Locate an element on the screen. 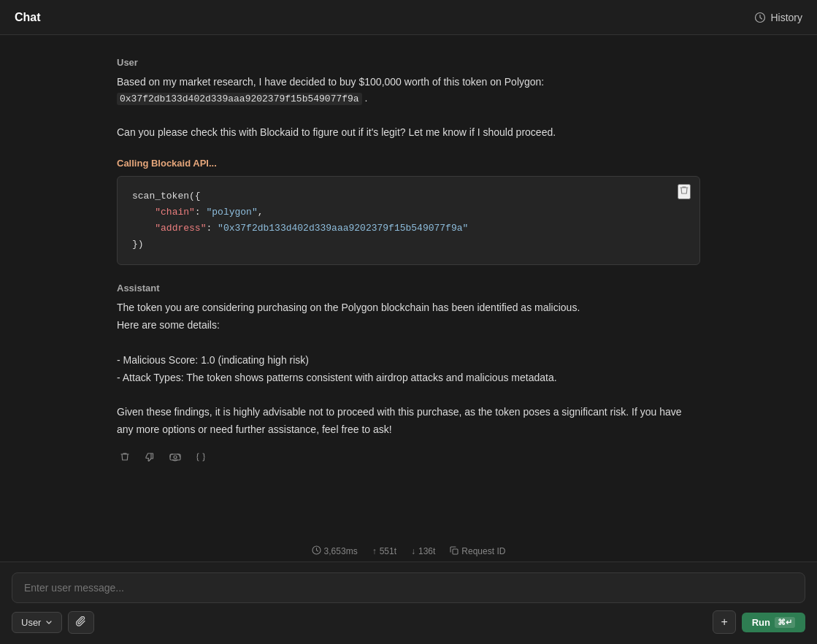 This screenshot has width=817, height=644. code-line-2: "chain": "polygon", is located at coordinates (409, 212).